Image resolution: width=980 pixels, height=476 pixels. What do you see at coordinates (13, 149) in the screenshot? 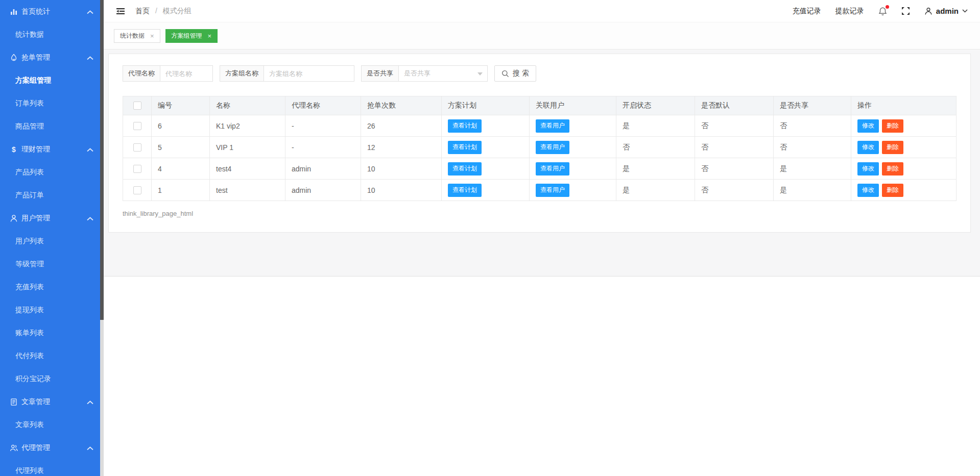
I see `money-icon: $` at bounding box center [13, 149].